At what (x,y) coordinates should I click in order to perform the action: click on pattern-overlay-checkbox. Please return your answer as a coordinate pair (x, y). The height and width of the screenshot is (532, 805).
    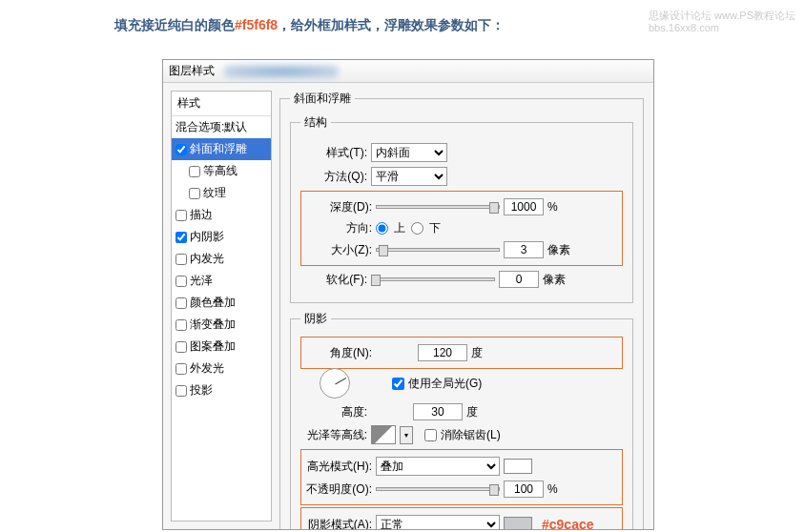
    Looking at the image, I should click on (181, 347).